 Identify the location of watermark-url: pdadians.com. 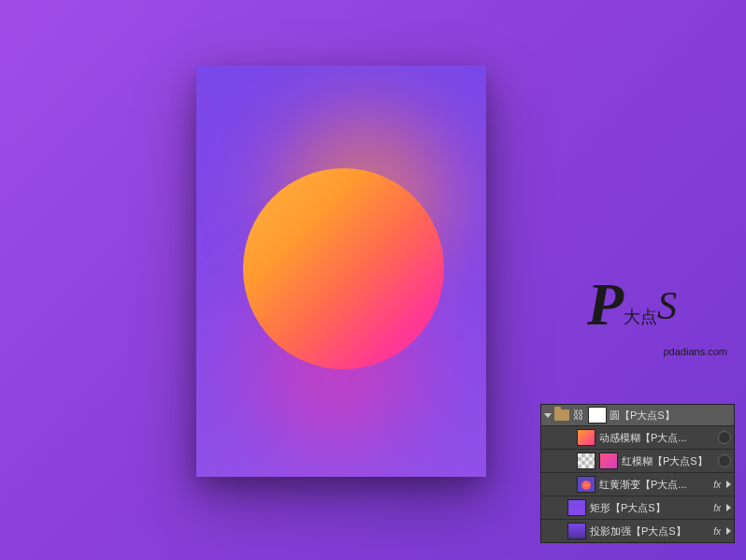
(696, 352).